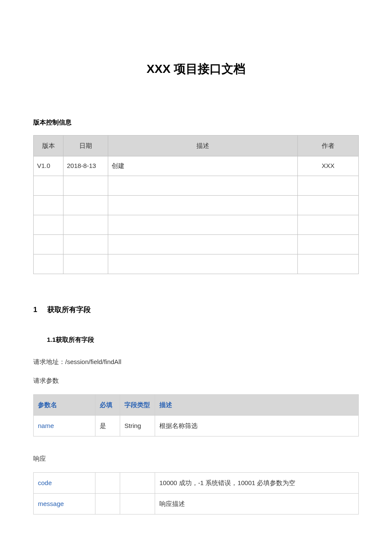  I want to click on table-row: message 响应描述, so click(196, 504).